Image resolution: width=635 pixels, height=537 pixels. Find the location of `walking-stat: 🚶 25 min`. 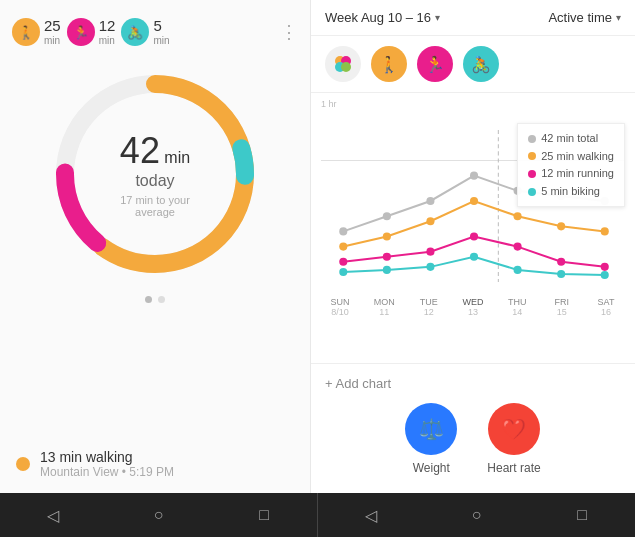

walking-stat: 🚶 25 min is located at coordinates (36, 32).